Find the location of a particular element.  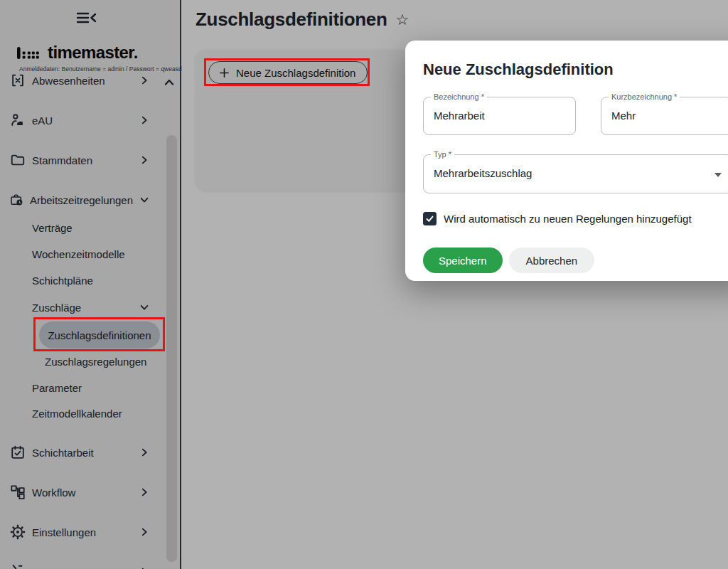

kurzbezeichnung-field: Kurzbezeichnung * Mehr is located at coordinates (664, 116).